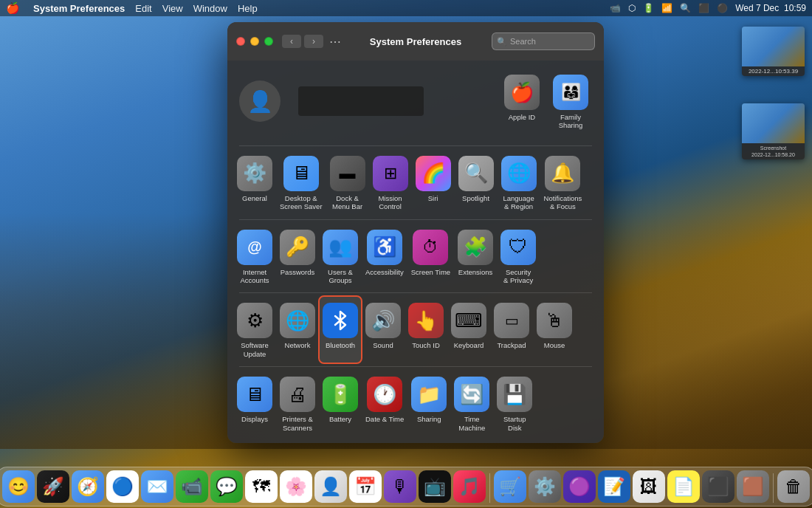 This screenshot has width=812, height=508. What do you see at coordinates (416, 102) in the screenshot?
I see `profile-section: 👤 🍎 Apple ID 👨‍👩‍👧 FamilySharing` at bounding box center [416, 102].